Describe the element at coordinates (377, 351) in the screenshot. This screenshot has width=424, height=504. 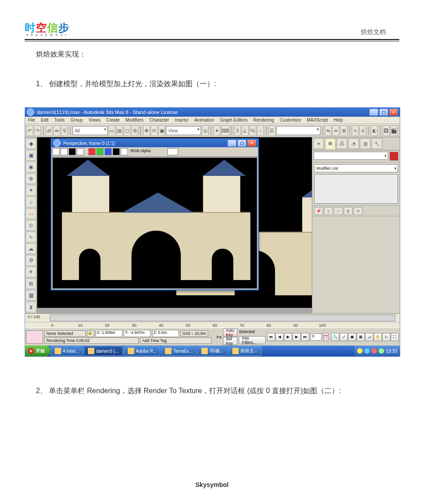
I see `system-tray: 13:33` at that location.